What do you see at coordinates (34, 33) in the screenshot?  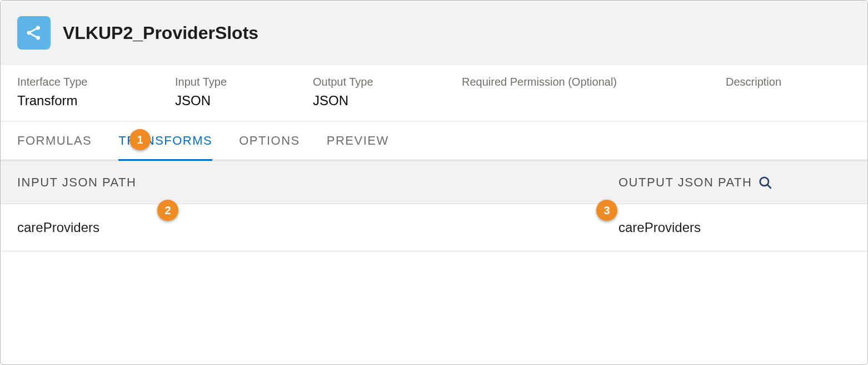 I see `share-icon` at bounding box center [34, 33].